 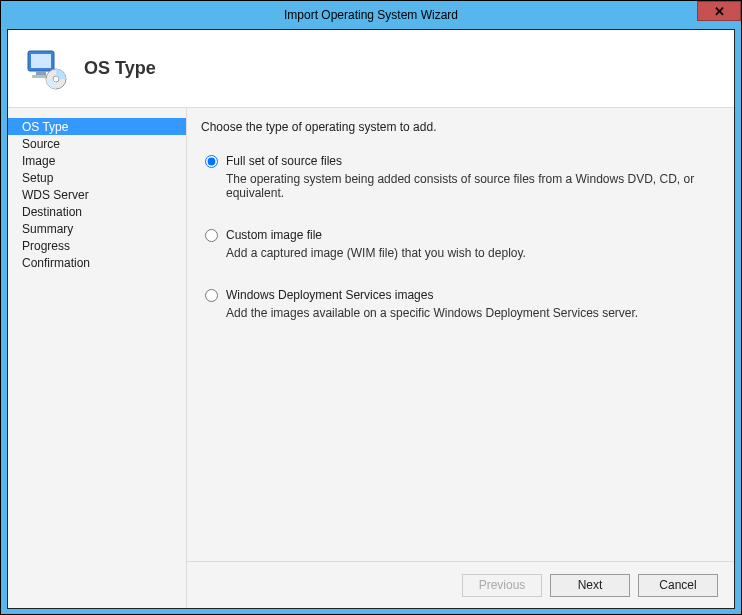 I want to click on sidebar-item-wds-server: WDS Server, so click(x=97, y=194).